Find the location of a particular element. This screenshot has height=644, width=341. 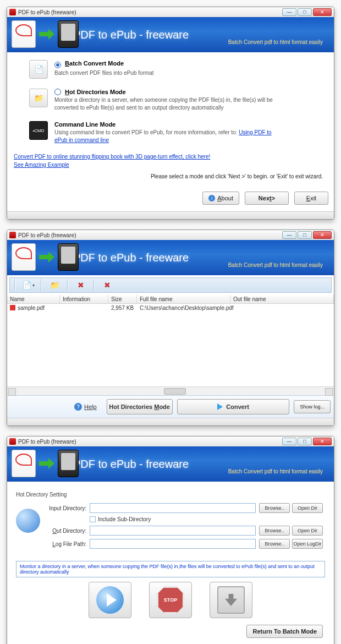

add-file-button: 📄 is located at coordinates (28, 285).